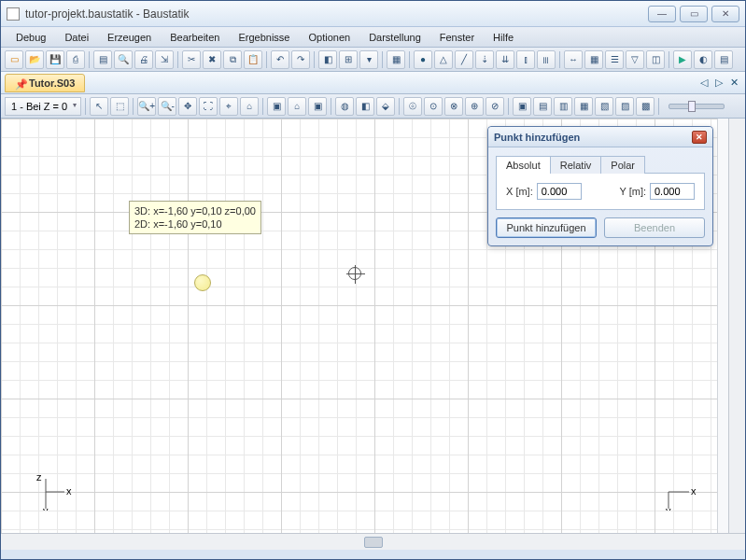 The width and height of the screenshot is (746, 560). What do you see at coordinates (280, 60) in the screenshot?
I see `undo-icon: ↶` at bounding box center [280, 60].